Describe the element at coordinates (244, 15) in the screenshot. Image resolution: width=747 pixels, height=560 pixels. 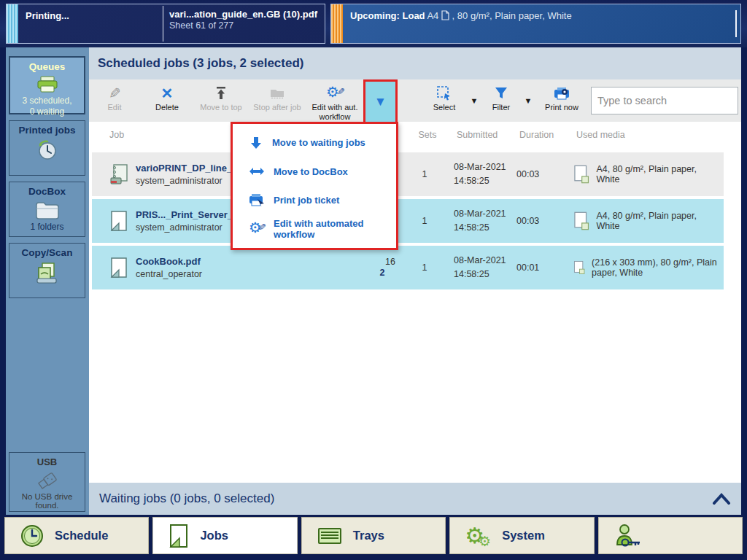
I see `current-job-name: vari...ation_guide_en.GB (10).pdf` at that location.